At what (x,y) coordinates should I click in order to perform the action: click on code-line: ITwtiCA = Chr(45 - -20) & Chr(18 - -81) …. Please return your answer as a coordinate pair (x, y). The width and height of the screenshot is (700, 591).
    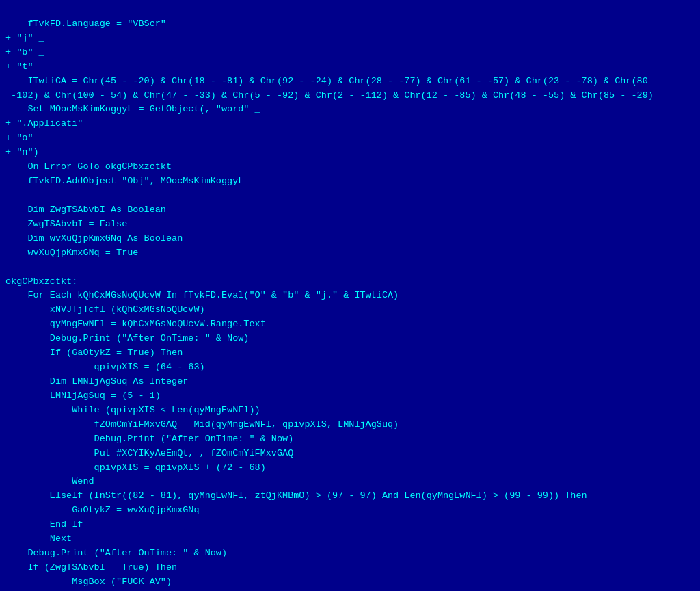
    Looking at the image, I should click on (350, 82).